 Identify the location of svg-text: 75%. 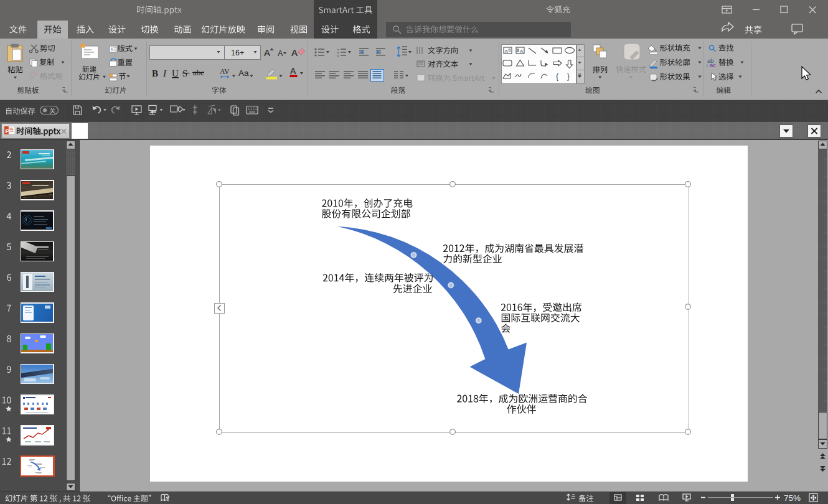
(792, 498).